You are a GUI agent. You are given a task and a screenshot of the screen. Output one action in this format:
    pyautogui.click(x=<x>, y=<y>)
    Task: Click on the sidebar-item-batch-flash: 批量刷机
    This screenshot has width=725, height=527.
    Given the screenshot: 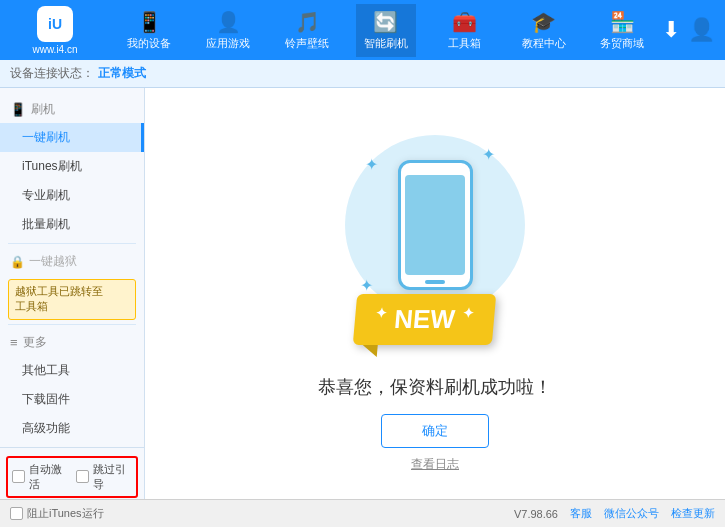 What is the action you would take?
    pyautogui.click(x=72, y=224)
    